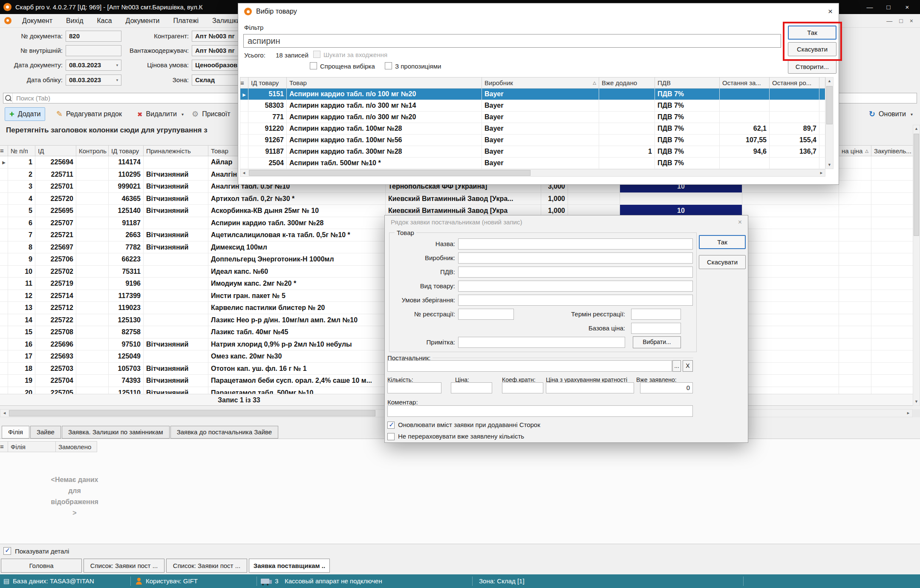 The height and width of the screenshot is (588, 920). What do you see at coordinates (688, 366) in the screenshot?
I see `supplier-clear-button: X` at bounding box center [688, 366].